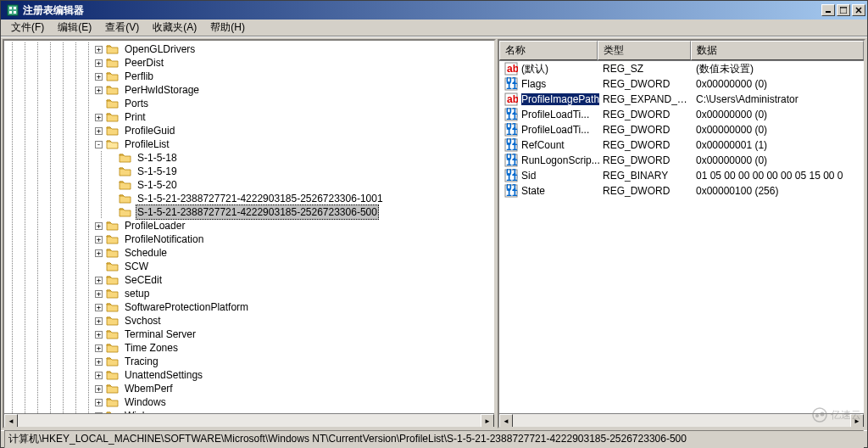 Image resolution: width=868 pixels, height=448 pixels. I want to click on value-row: ab(默认)REG_SZ(数值未设置), so click(682, 69).